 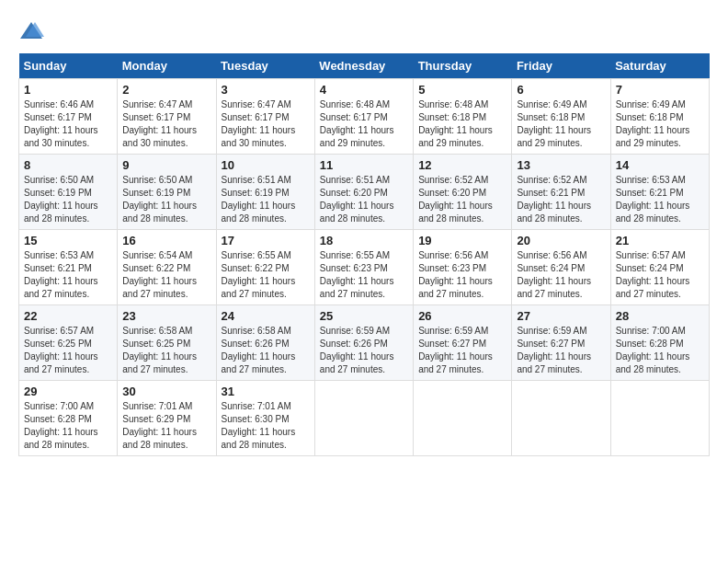 What do you see at coordinates (653, 274) in the screenshot?
I see `day-info: Sunrise: 6:57 AM Sunset: 6:24 PM Dayligh…` at bounding box center [653, 274].